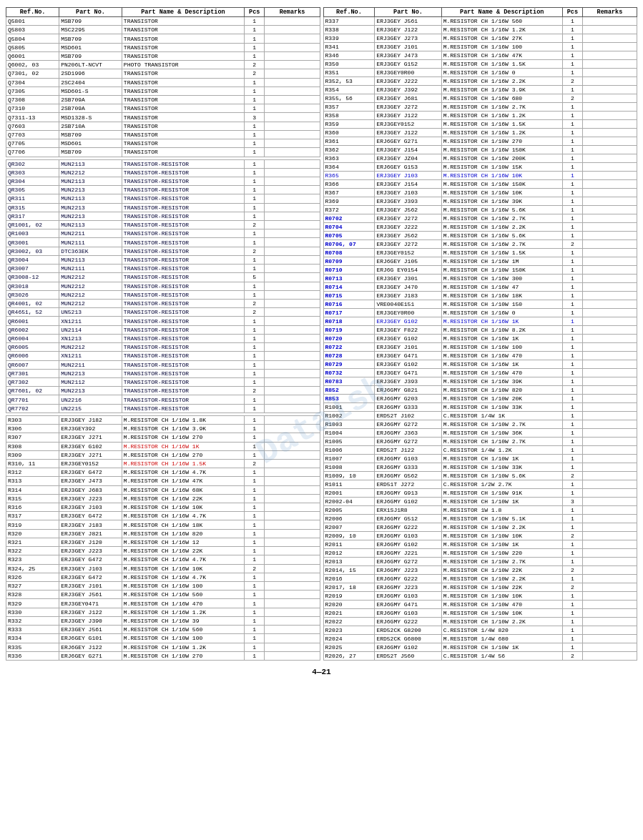 The height and width of the screenshot is (840, 643). Describe the element at coordinates (349, 270) in the screenshot. I see `right-cell-0: R0710` at that location.